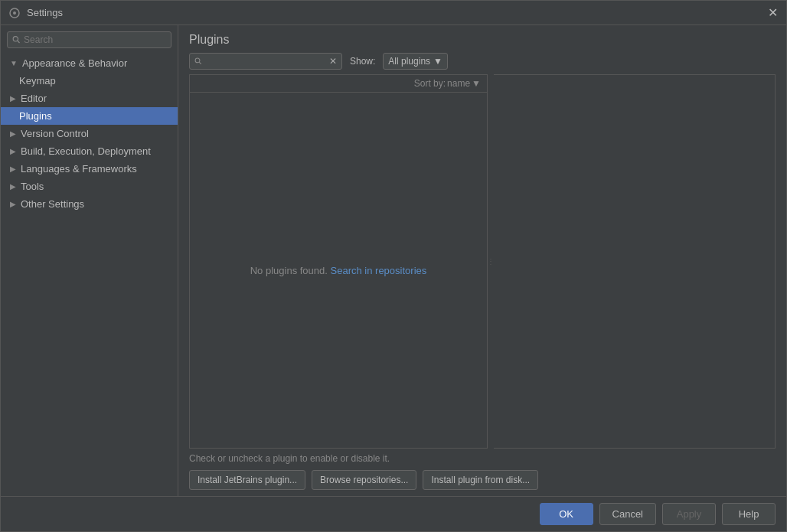  I want to click on plugins-footer: Check or uncheck a plugin to enable or d…, so click(482, 472).